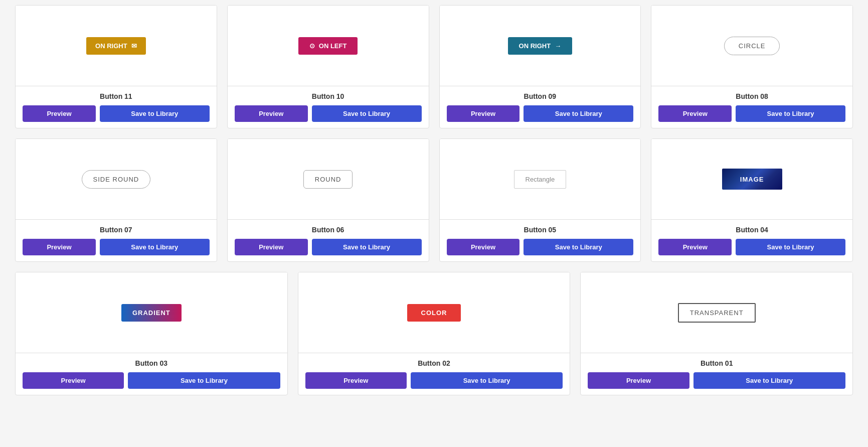  I want to click on card-title-btn04: Button 04, so click(752, 230).